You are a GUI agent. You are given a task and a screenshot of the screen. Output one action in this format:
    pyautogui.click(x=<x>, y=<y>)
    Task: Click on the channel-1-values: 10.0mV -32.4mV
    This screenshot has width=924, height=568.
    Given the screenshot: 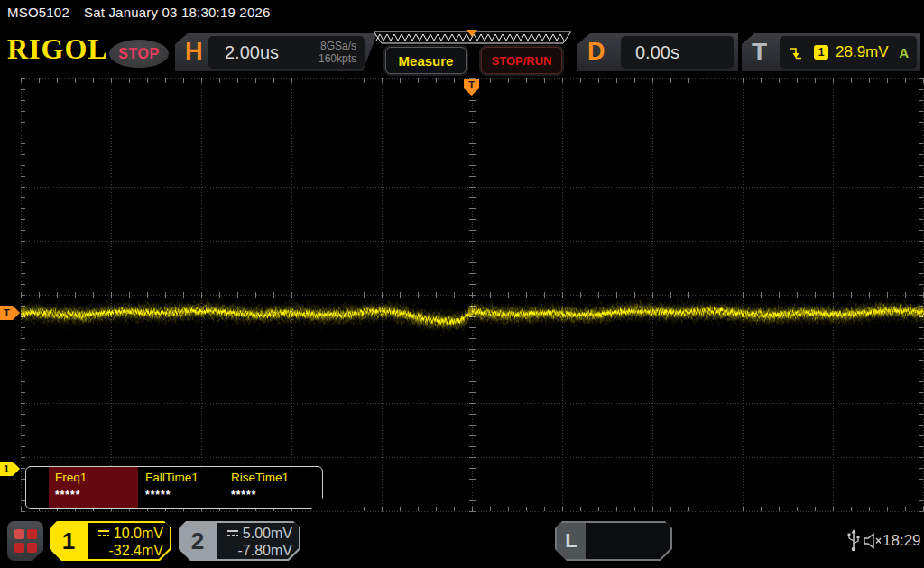 What is the action you would take?
    pyautogui.click(x=128, y=541)
    